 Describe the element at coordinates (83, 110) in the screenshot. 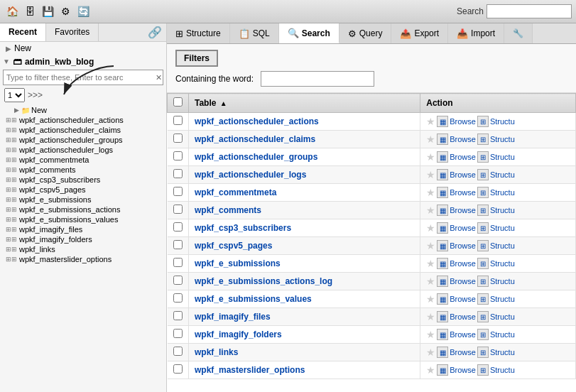

I see `tree-new-item: ▶ 📁 New` at that location.